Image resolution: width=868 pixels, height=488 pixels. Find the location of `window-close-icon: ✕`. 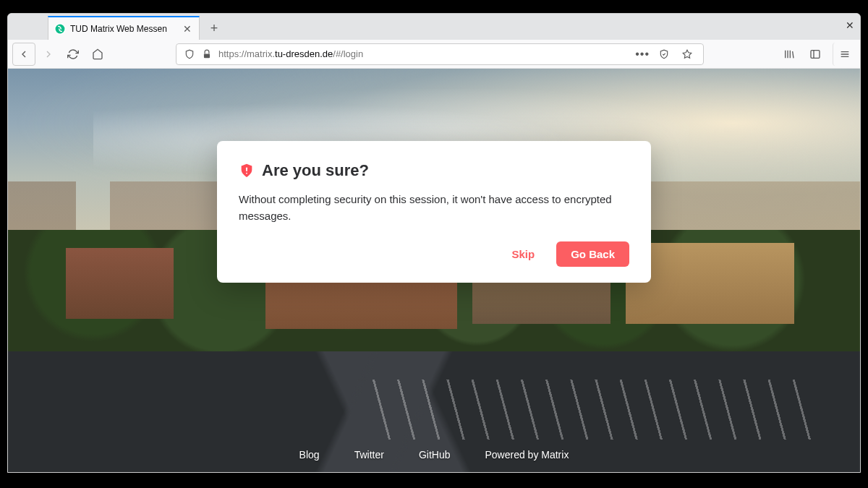

window-close-icon: ✕ is located at coordinates (850, 25).